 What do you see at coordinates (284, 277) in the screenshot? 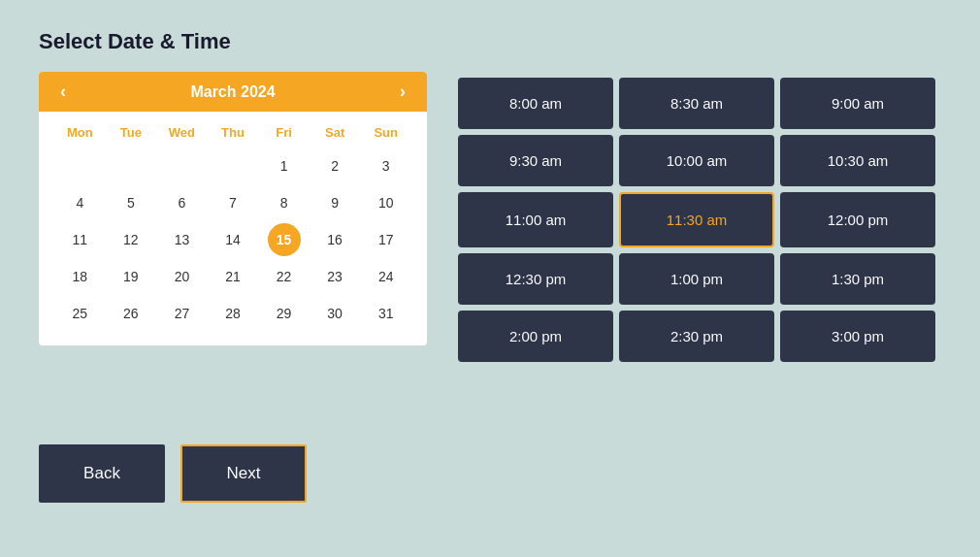
I see `calendar-day: 22` at bounding box center [284, 277].